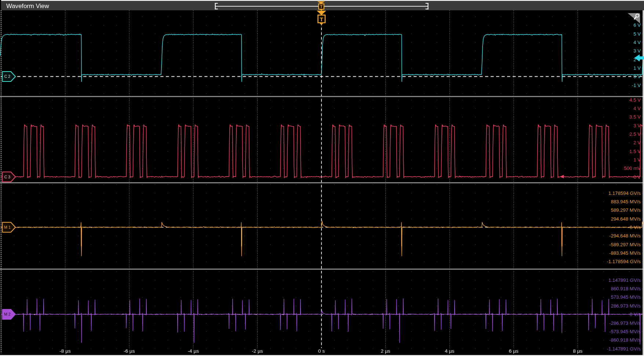 This screenshot has height=356, width=644. What do you see at coordinates (7, 76) in the screenshot?
I see `svg-text: C 2` at bounding box center [7, 76].